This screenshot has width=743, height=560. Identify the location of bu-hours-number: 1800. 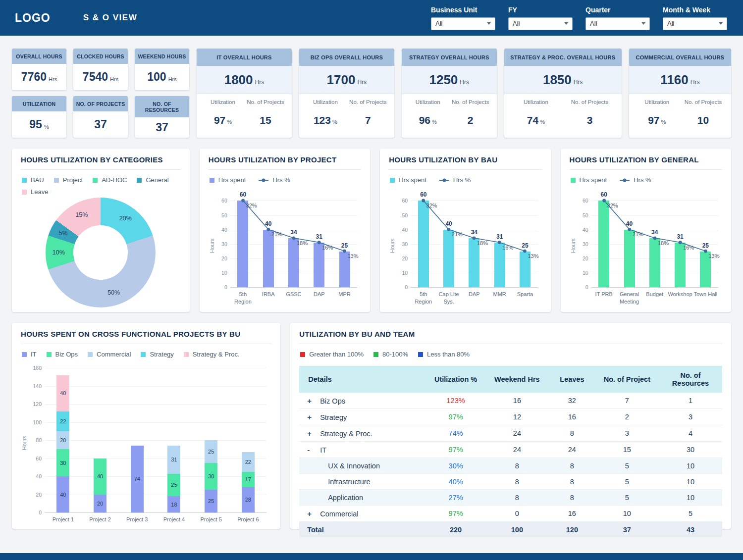
(239, 80).